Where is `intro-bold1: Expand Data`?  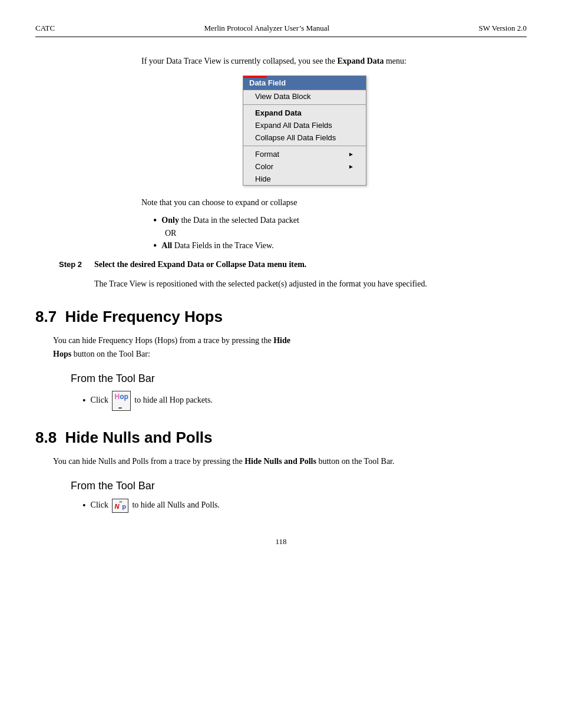
intro-bold1: Expand Data is located at coordinates (361, 61).